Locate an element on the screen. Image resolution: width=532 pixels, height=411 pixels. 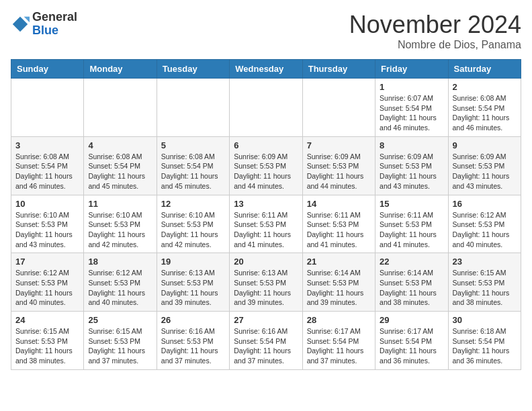
day-number: 16 is located at coordinates (485, 204).